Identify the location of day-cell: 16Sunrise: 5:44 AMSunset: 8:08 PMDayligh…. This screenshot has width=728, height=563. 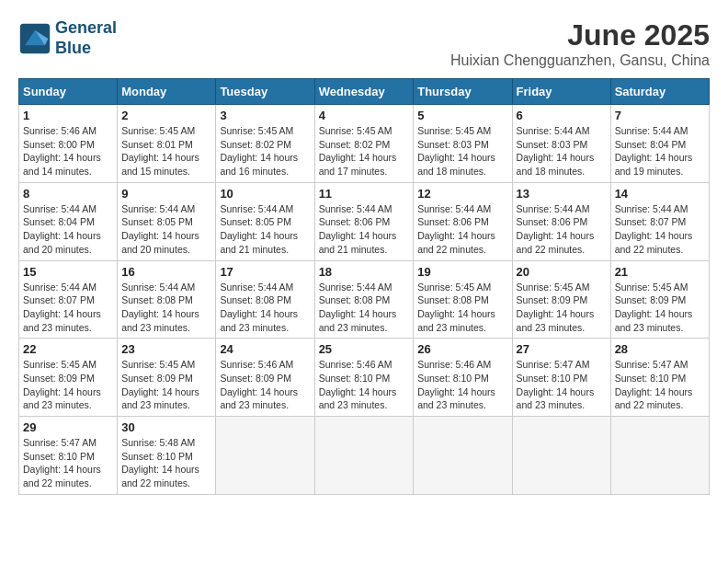
(167, 300).